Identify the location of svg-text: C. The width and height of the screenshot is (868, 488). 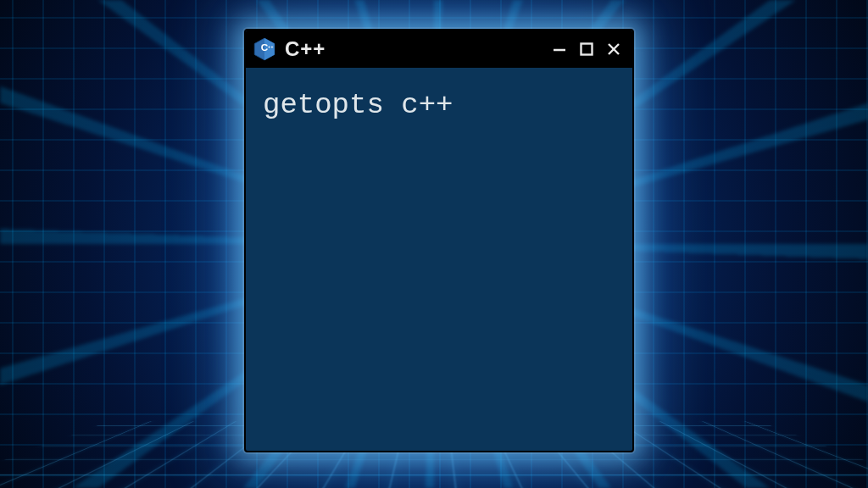
(264, 47).